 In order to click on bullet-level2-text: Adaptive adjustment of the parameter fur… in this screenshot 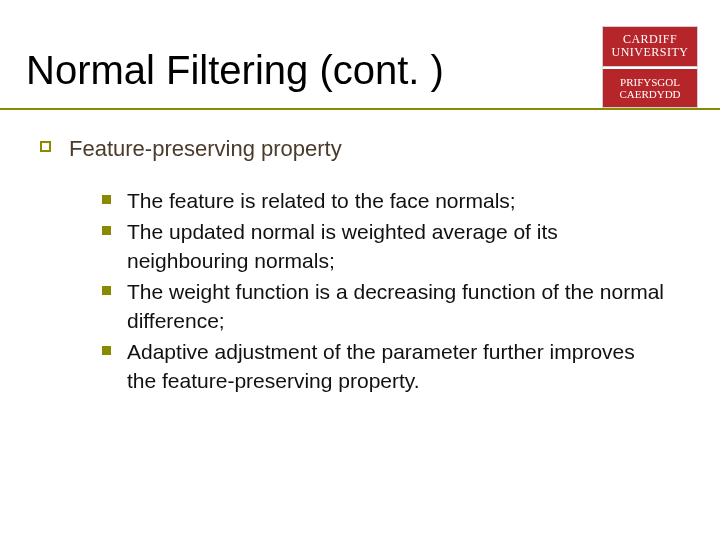, I will do `click(397, 366)`.